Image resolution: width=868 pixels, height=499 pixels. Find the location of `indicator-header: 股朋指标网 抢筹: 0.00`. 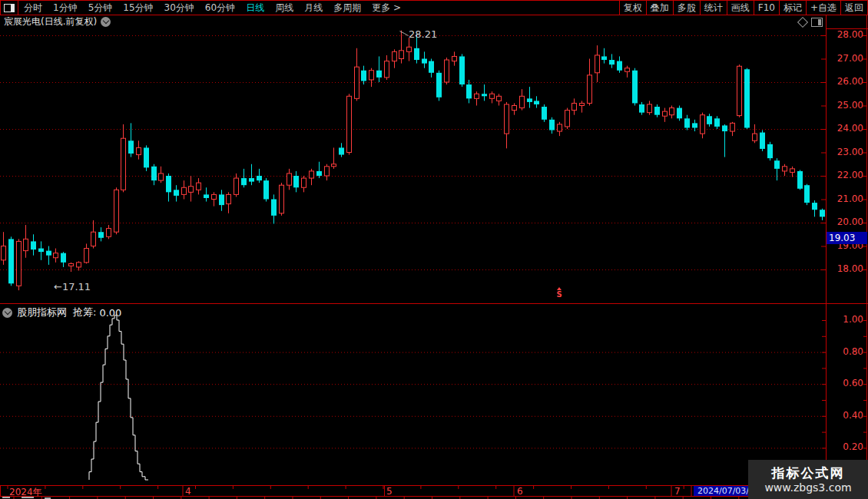

indicator-header: 股朋指标网 抢筹: 0.00 is located at coordinates (61, 312).